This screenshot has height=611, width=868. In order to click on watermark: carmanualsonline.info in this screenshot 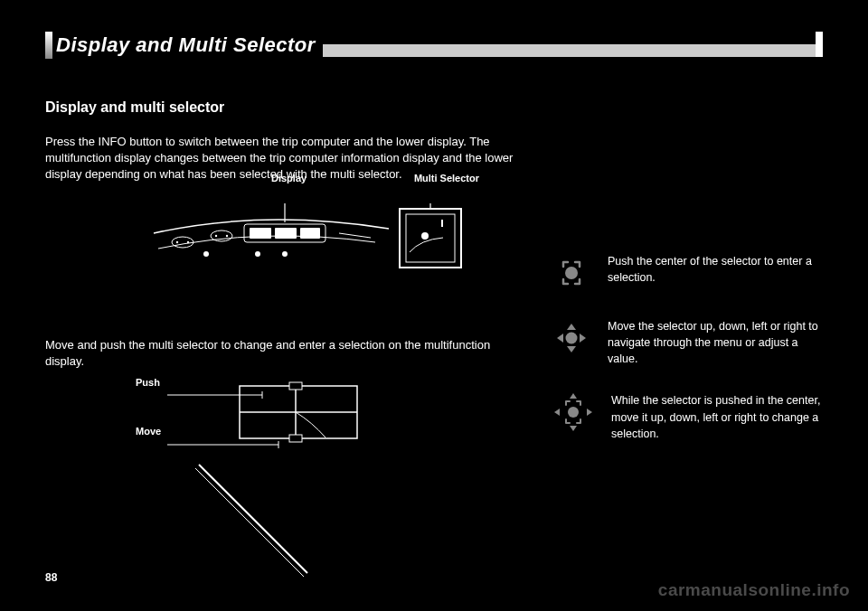, I will do `click(754, 590)`.